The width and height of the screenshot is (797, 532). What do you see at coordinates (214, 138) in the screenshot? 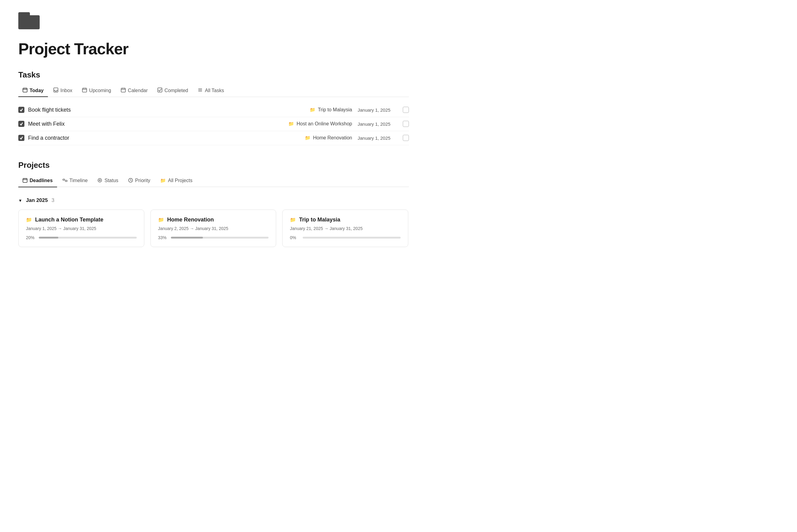
I see `table-row: Find a contractor 📁 Home Renovation Janu…` at bounding box center [214, 138].